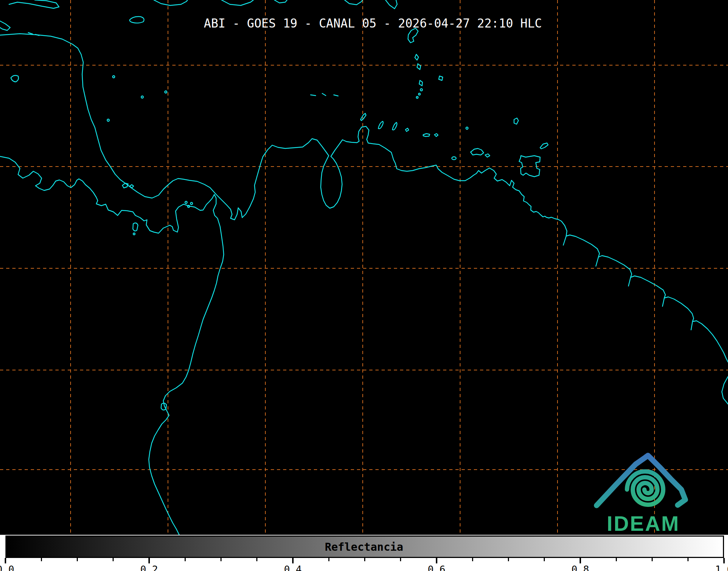 The image size is (728, 571). Describe the element at coordinates (643, 523) in the screenshot. I see `logo-text: IDEAM` at that location.